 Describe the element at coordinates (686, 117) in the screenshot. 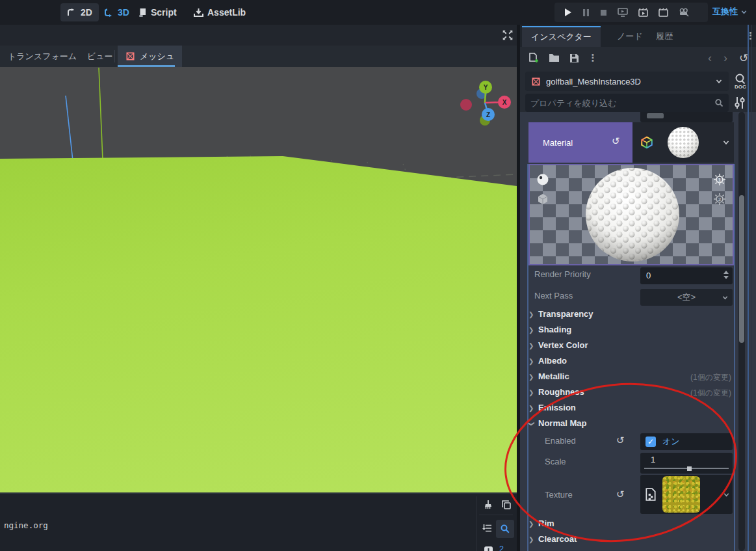

I see `mesh-property-widget-partial` at that location.